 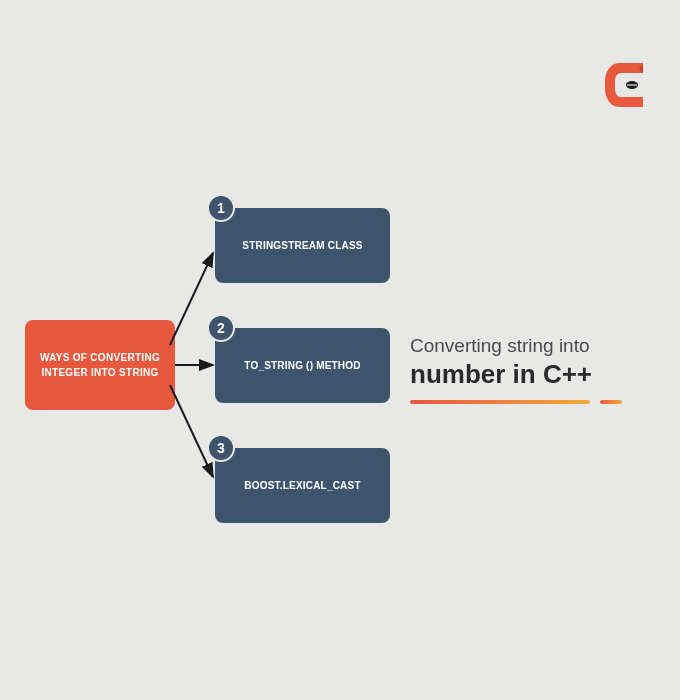 I want to click on method-box-2: 2 TO_STRING () METHOD, so click(x=302, y=366).